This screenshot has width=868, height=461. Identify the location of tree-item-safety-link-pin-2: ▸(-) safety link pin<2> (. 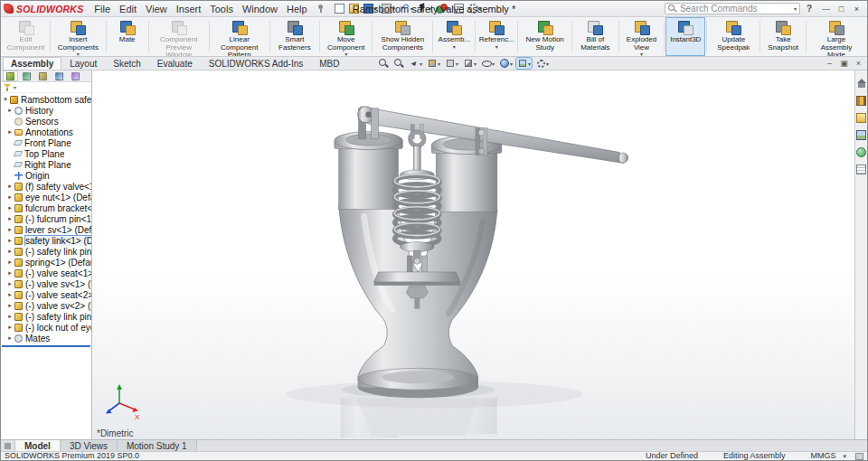
(46, 316).